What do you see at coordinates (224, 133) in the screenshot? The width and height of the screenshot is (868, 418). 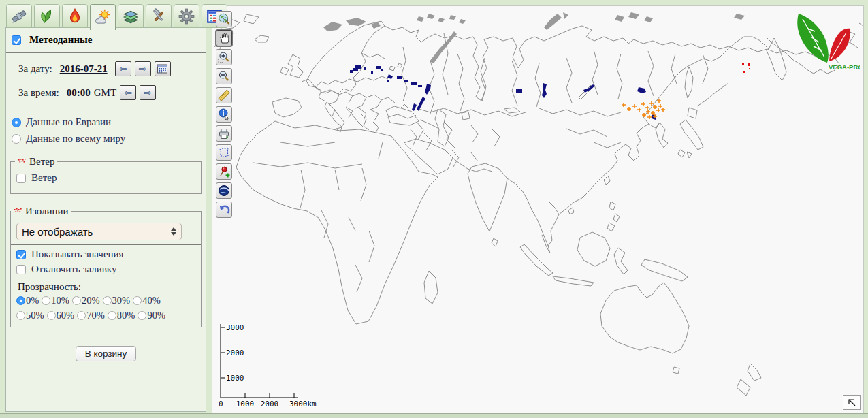 I see `print-button` at bounding box center [224, 133].